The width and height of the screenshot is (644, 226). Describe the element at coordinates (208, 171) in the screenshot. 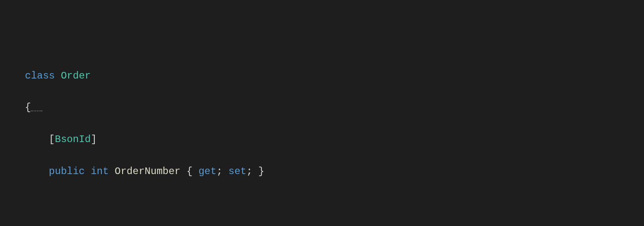

I see `keyword-get: get` at that location.